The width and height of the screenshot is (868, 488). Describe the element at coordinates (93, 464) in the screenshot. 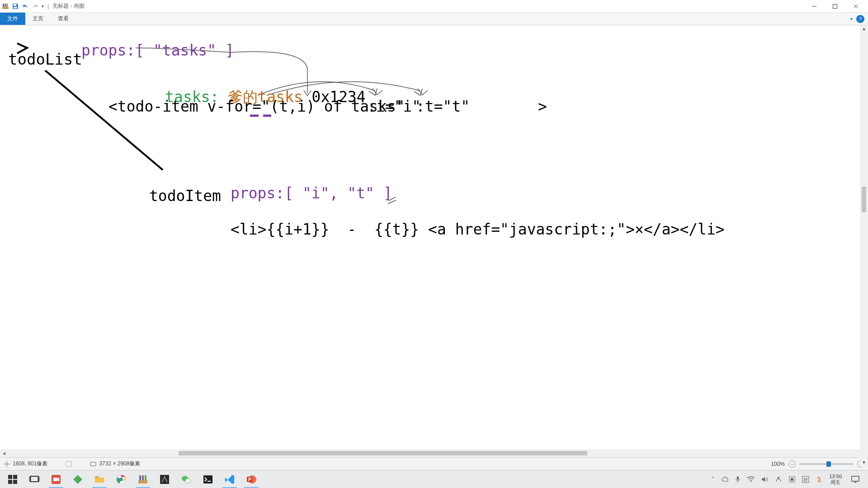

I see `canvas-size-icon` at that location.